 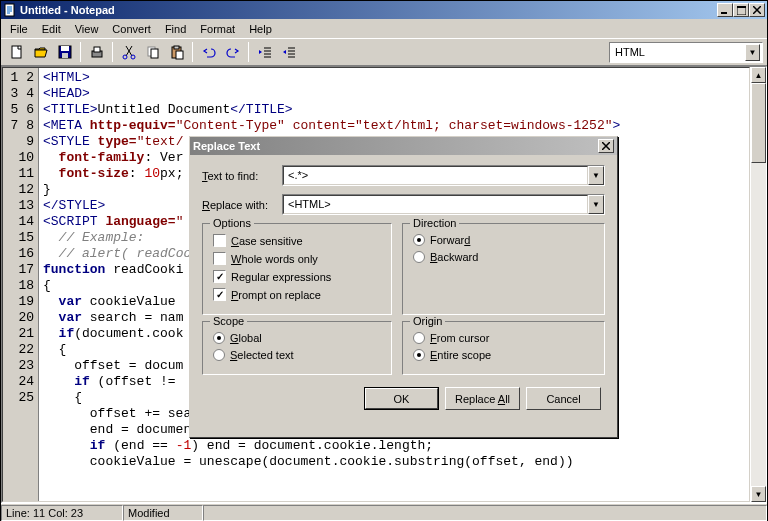 What do you see at coordinates (264, 52) in the screenshot?
I see `outdent-icon` at bounding box center [264, 52].